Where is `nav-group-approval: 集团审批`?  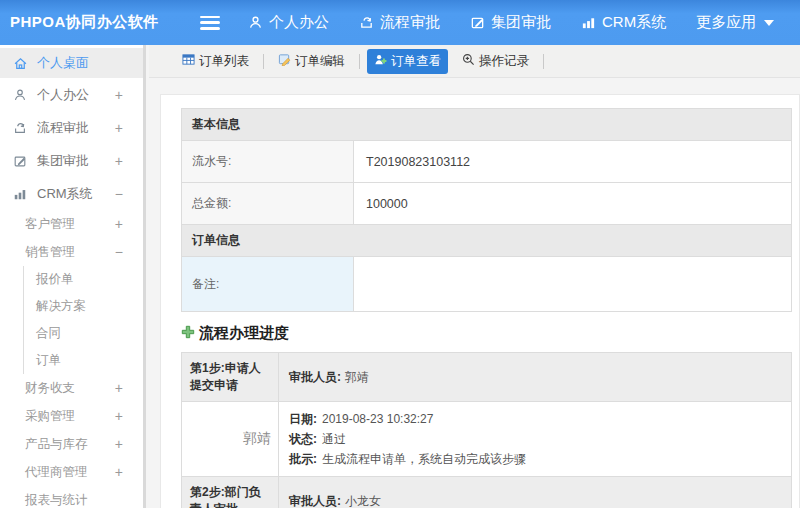 nav-group-approval: 集团审批 is located at coordinates (510, 22).